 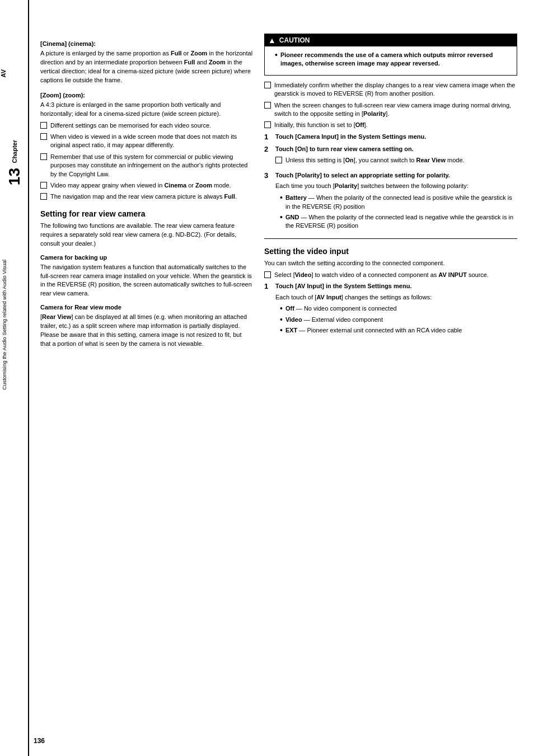 What do you see at coordinates (147, 44) in the screenshot?
I see `cinema-heading: [Cinema] (cinema):` at bounding box center [147, 44].